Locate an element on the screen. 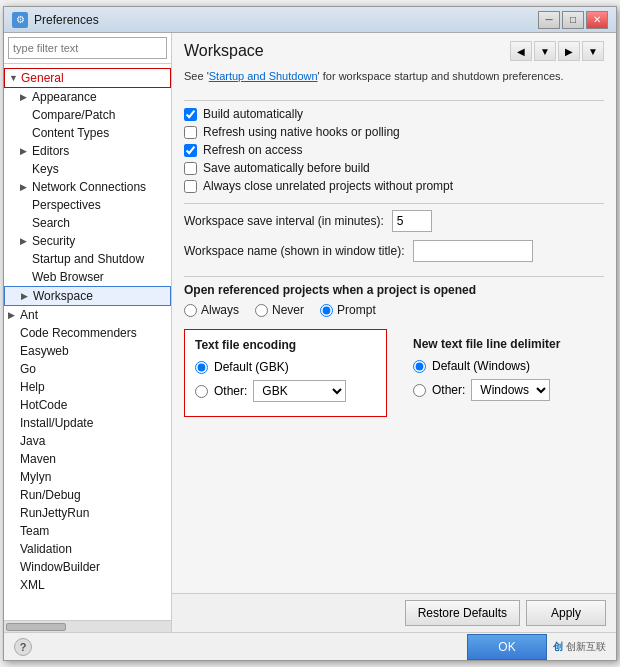 This screenshot has height=667, width=620. text-encoding-box: Text file encoding Default (GBK) Other: … is located at coordinates (286, 373).